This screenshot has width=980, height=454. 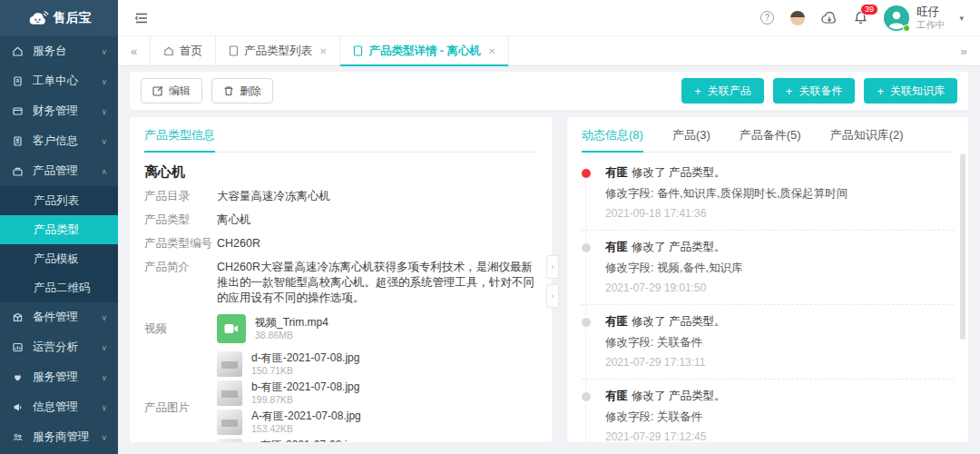 I want to click on sidebar-item-finance: 财务管理 ∨, so click(x=59, y=111).